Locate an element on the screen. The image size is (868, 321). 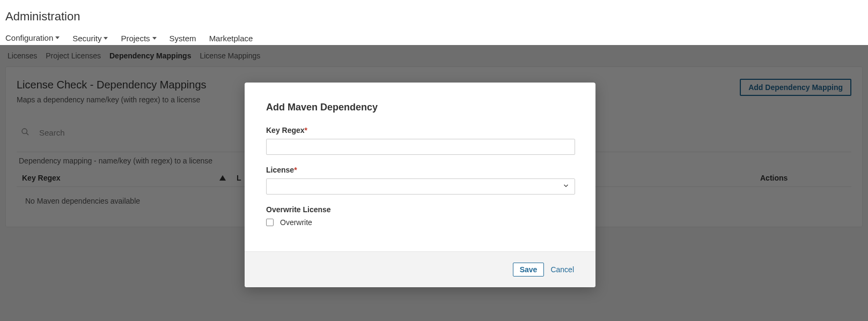
overwrite-checkbox is located at coordinates (270, 222).